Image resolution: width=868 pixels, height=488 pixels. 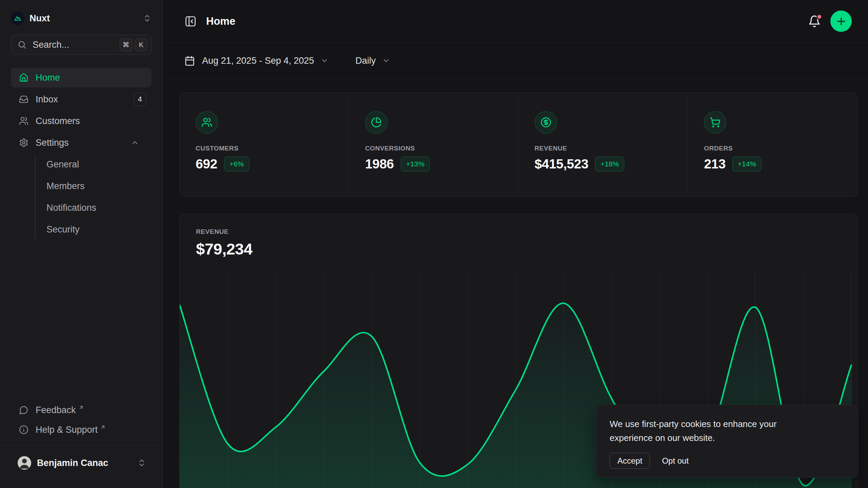 I want to click on stat-label: CUSTOMERS, so click(x=265, y=148).